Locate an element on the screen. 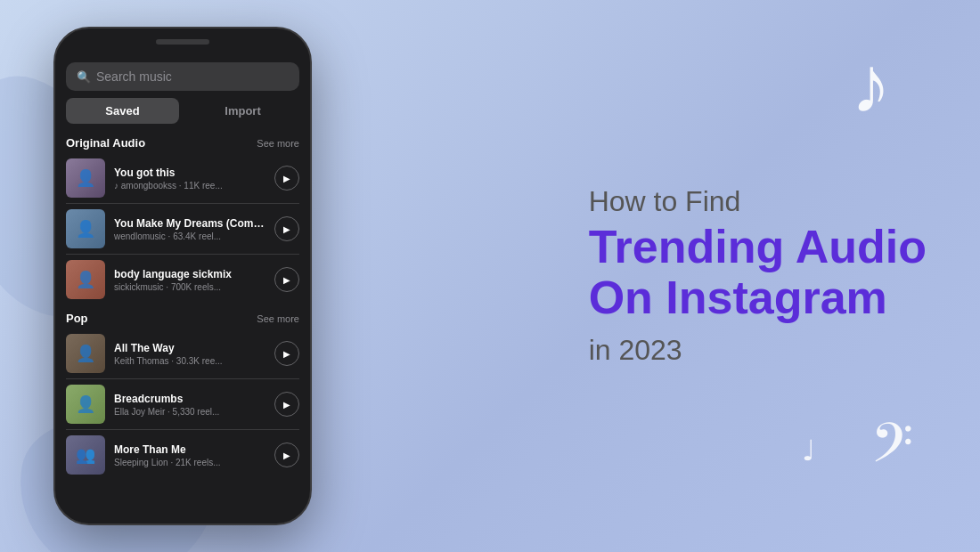  search-placeholder: Search music is located at coordinates (134, 77).